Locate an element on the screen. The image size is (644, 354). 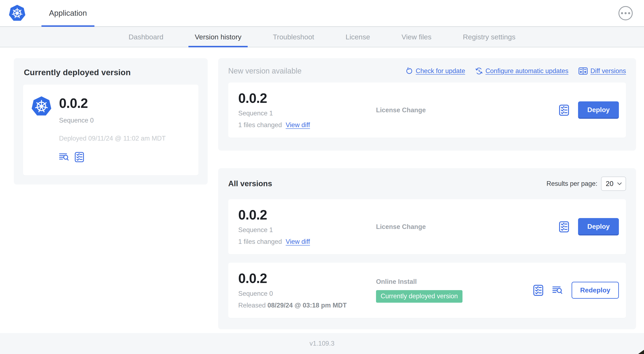
app-header: Application is located at coordinates (322, 14).